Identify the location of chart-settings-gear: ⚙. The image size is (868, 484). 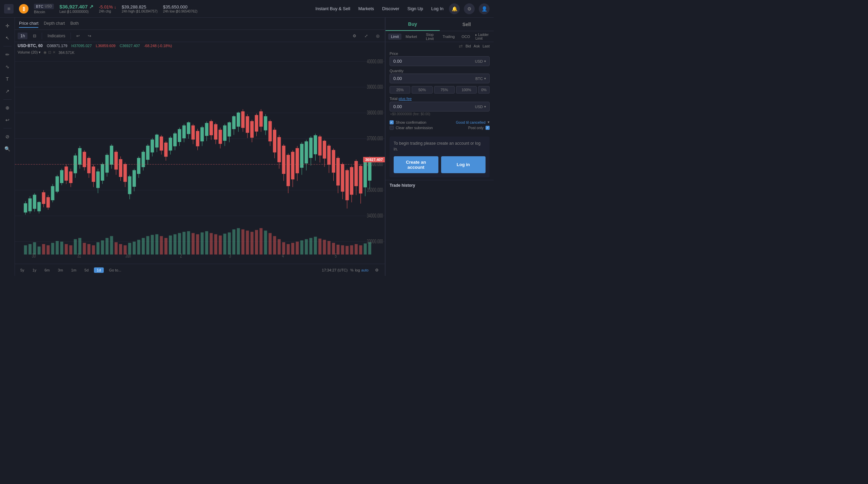
(377, 270).